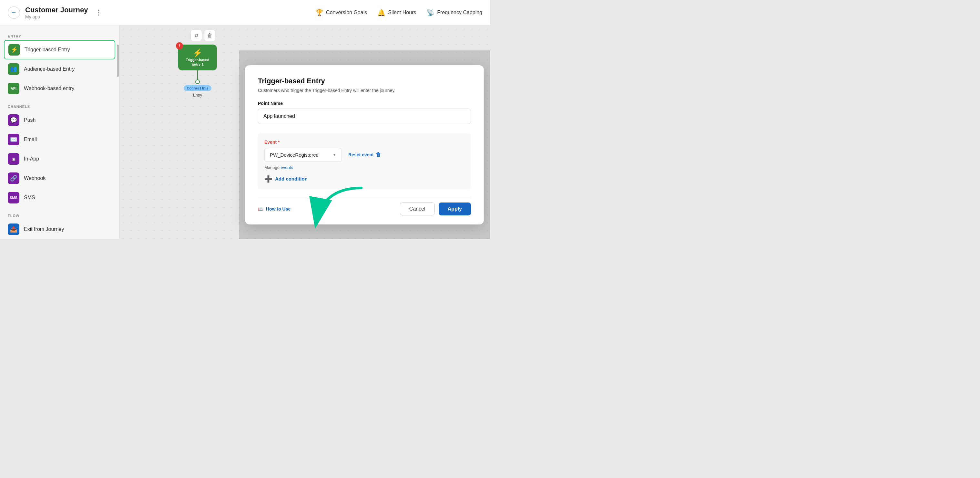 Image resolution: width=980 pixels, height=478 pixels. Describe the element at coordinates (364, 155) in the screenshot. I see `reset-event-button: Reset event 🗑` at that location.